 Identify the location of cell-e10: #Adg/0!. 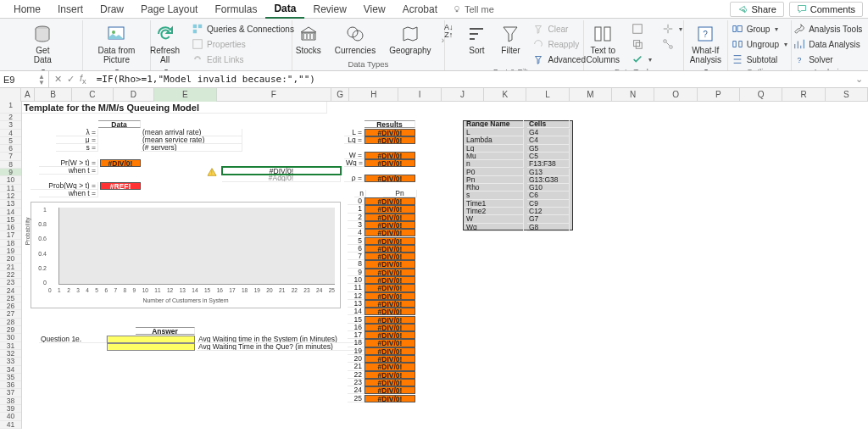
(281, 178).